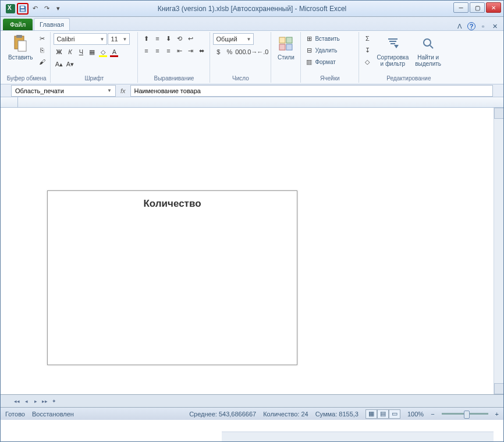  Describe the element at coordinates (483, 26) in the screenshot. I see `window-restore-icon: ▫` at that location.